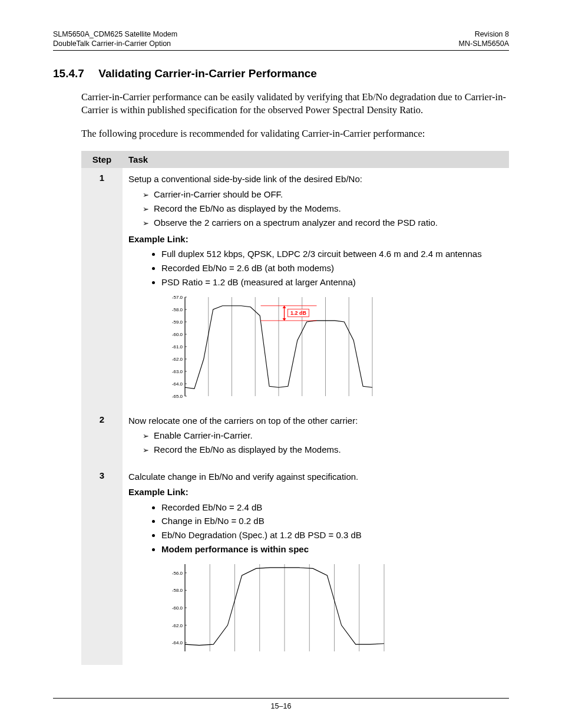 Image resolution: width=562 pixels, height=728 pixels. Describe the element at coordinates (329, 436) in the screenshot. I see `list-item: Enable Carrier-in-Carrier.` at that location.